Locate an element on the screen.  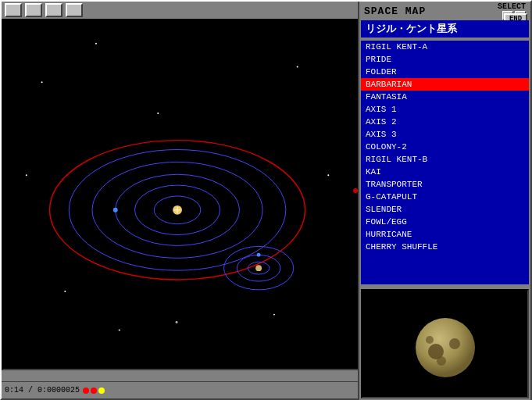
list-item: BARBARIAN is located at coordinates (445, 84).